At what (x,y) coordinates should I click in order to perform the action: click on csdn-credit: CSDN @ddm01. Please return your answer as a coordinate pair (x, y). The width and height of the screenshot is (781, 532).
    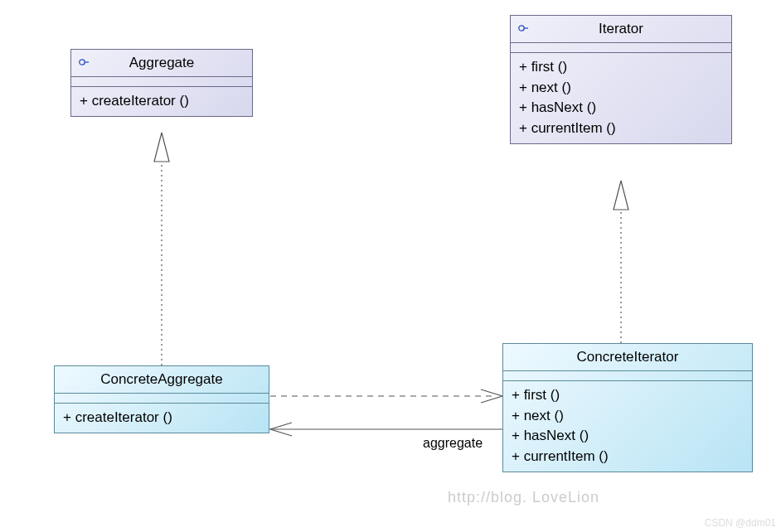
    Looking at the image, I should click on (740, 523).